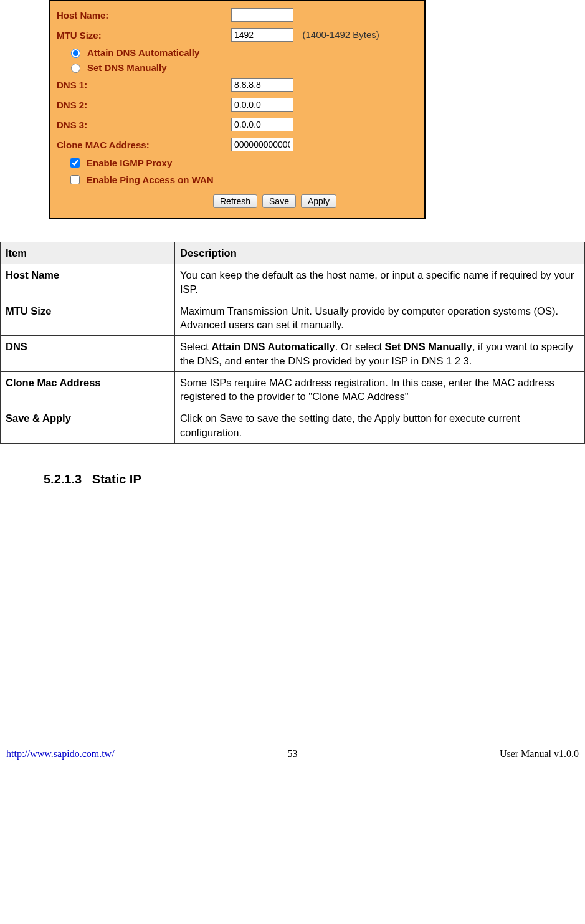 Image resolution: width=585 pixels, height=924 pixels. What do you see at coordinates (262, 145) in the screenshot?
I see `clone-mac-input` at bounding box center [262, 145].